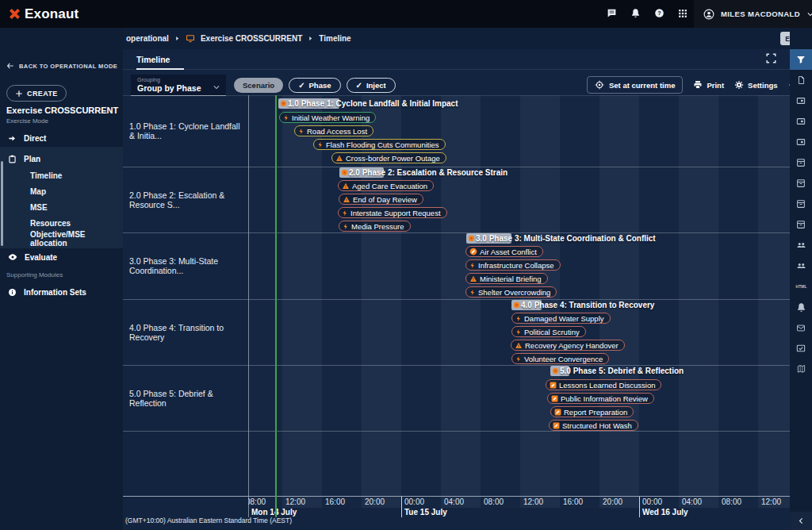  What do you see at coordinates (335, 38) in the screenshot?
I see `breadcrumb-item: Timeline` at bounding box center [335, 38].